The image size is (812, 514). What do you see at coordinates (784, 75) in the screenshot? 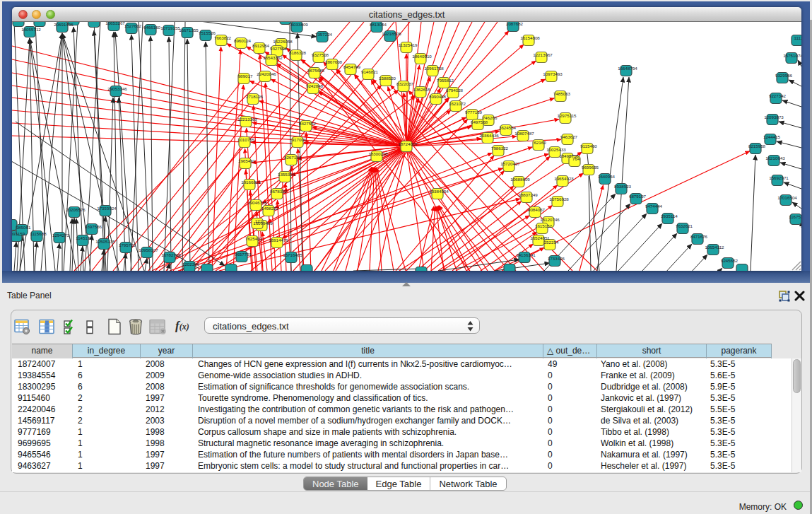
I see `svg-text: 9329966` at bounding box center [784, 75].